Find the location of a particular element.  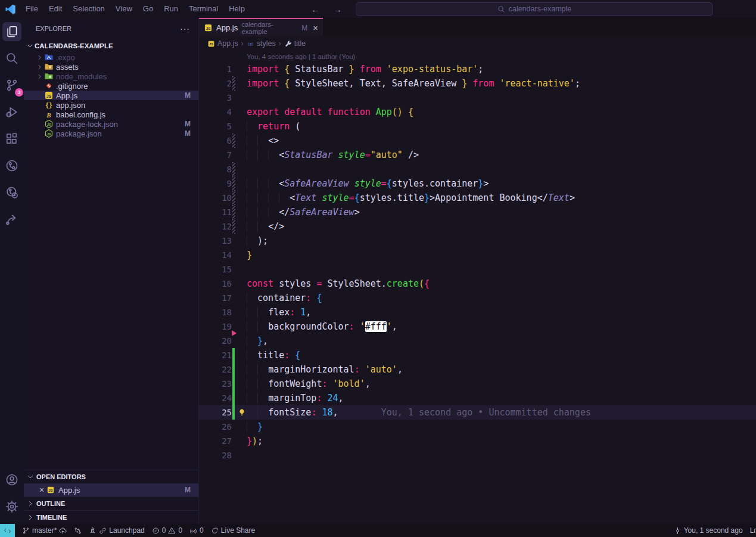

code-line-7: 7 <StatusBar style="auto" /> is located at coordinates (478, 155).